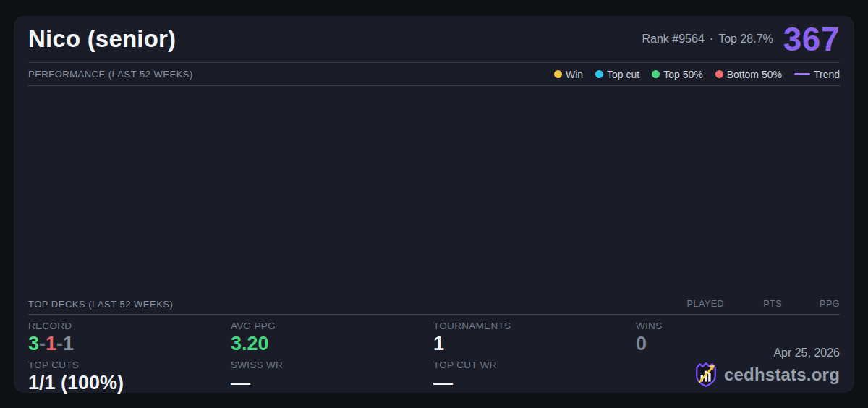 The height and width of the screenshot is (408, 868). What do you see at coordinates (574, 75) in the screenshot?
I see `legend-label: Win` at bounding box center [574, 75].